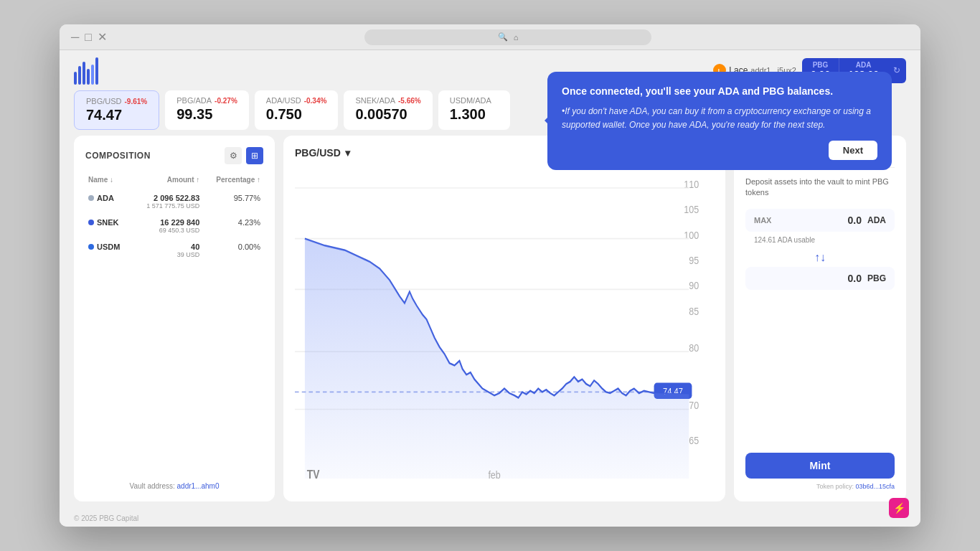  I want to click on pbg-input-row: 0.0 PBG, so click(820, 278).